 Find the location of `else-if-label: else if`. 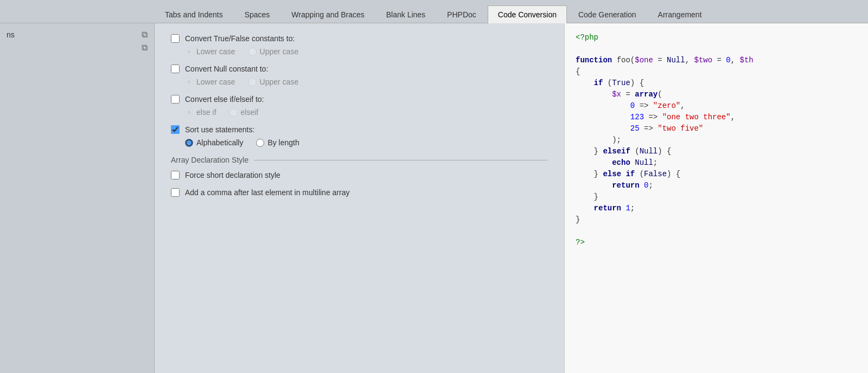

else-if-label: else if is located at coordinates (206, 112).